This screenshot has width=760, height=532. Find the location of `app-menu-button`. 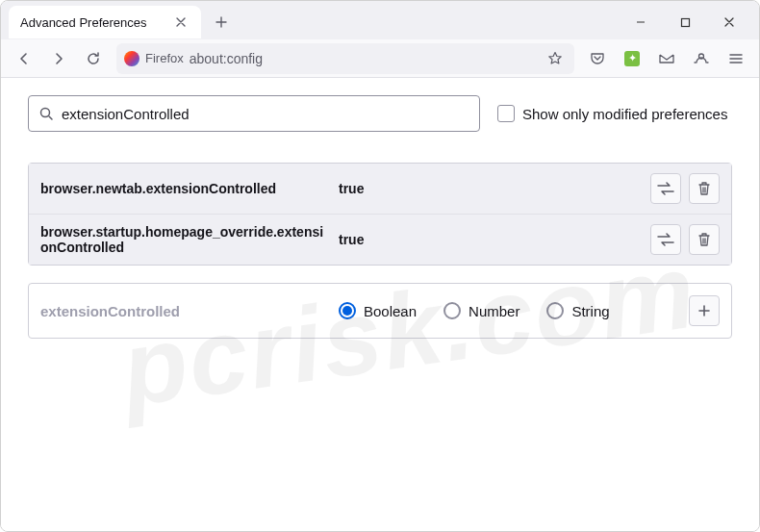

app-menu-button is located at coordinates (736, 59).